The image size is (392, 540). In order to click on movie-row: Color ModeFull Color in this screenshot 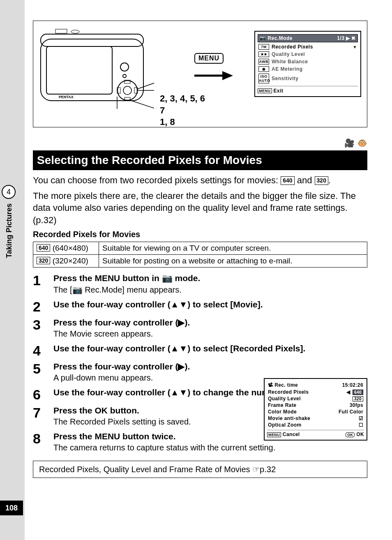, I will do `click(316, 412)`.